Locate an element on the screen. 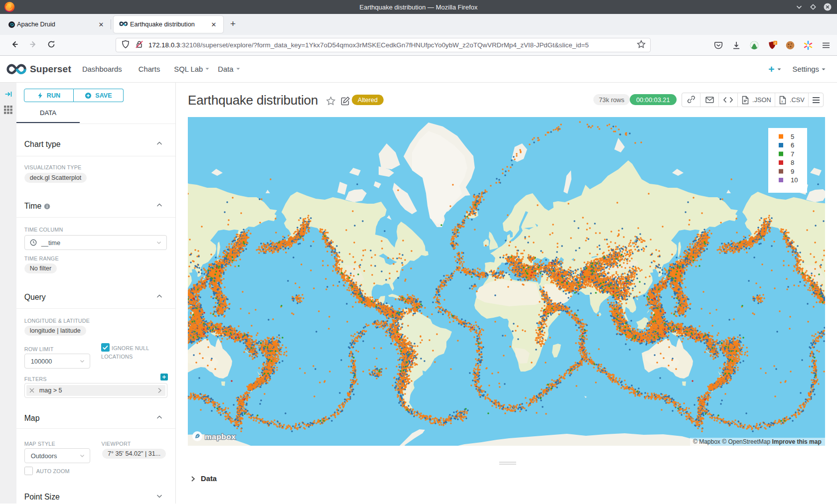 This screenshot has width=837, height=504. svg-text: 2 is located at coordinates (775, 43).